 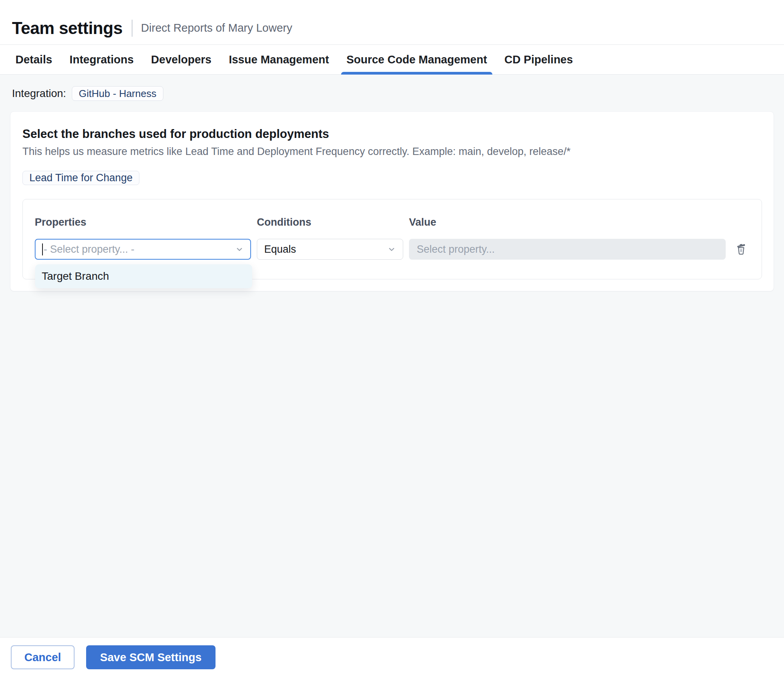 What do you see at coordinates (144, 276) in the screenshot?
I see `property-dropdown-menu: Target Branch` at bounding box center [144, 276].